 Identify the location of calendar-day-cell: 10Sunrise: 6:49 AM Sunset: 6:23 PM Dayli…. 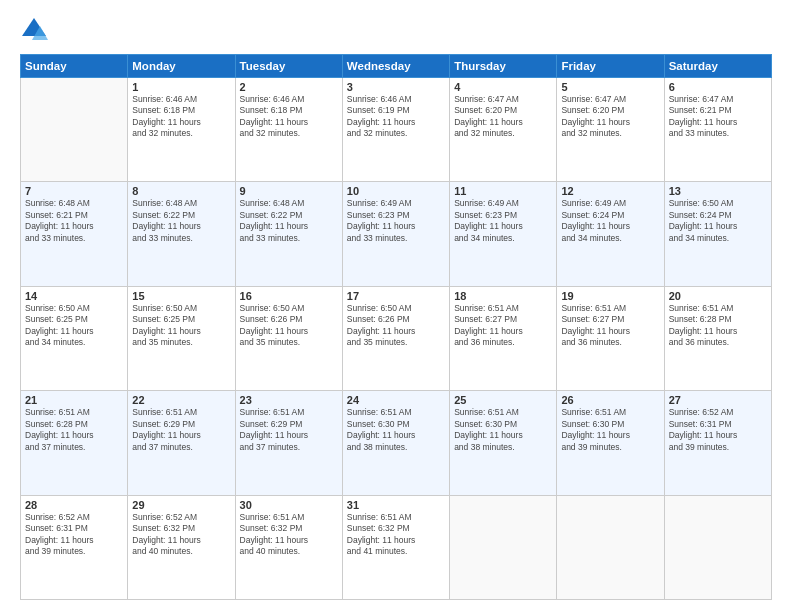
(396, 234).